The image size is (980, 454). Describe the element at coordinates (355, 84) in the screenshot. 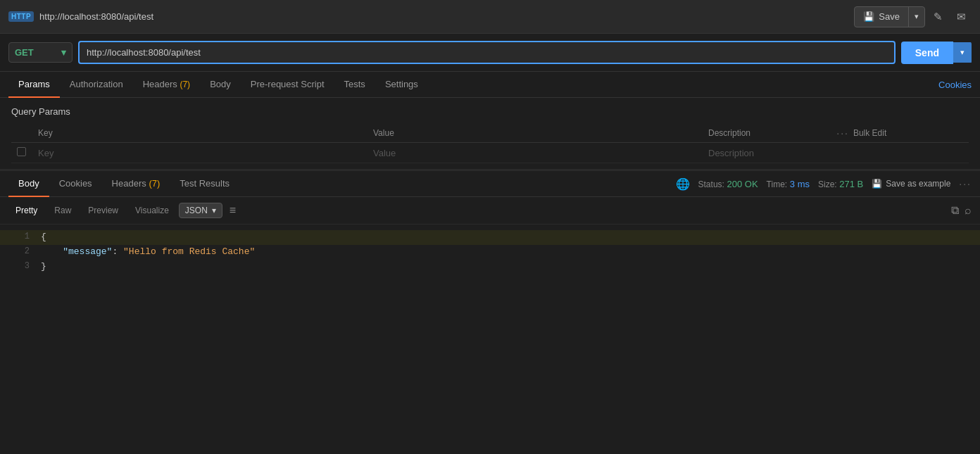

I see `tab-tests: Tests` at that location.